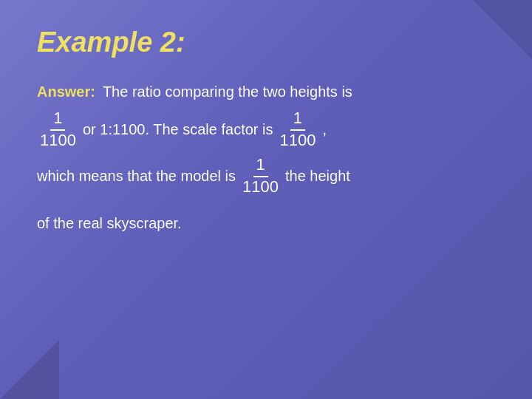 Image resolution: width=532 pixels, height=399 pixels. I want to click on answer-label: Answer:, so click(66, 92).